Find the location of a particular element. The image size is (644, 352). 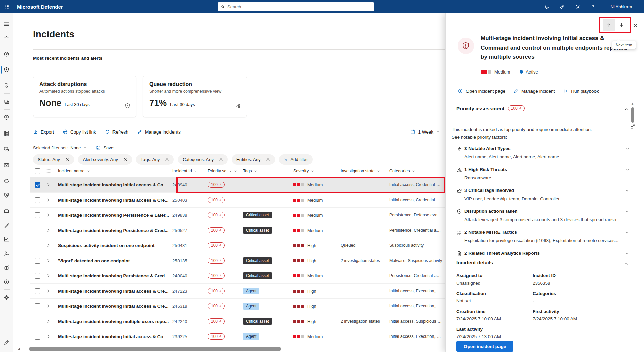

filter-chip: Categories: Any is located at coordinates (203, 159).